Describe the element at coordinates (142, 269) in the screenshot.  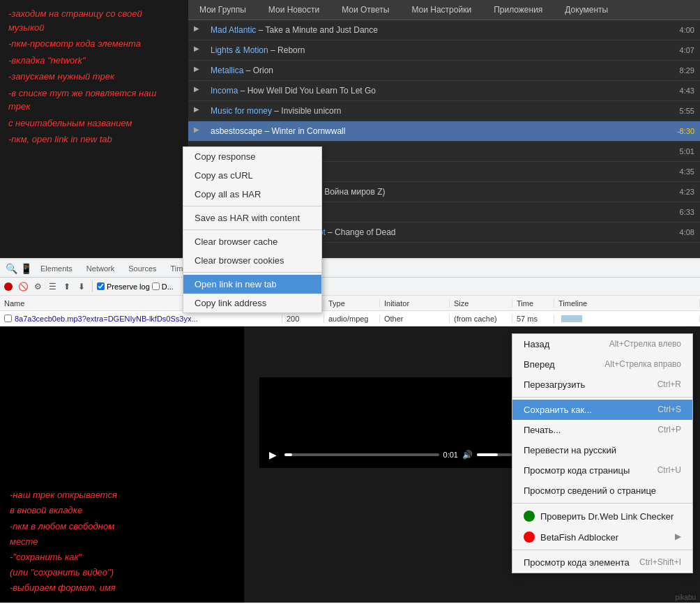
I see `tab-sources: Sources` at that location.